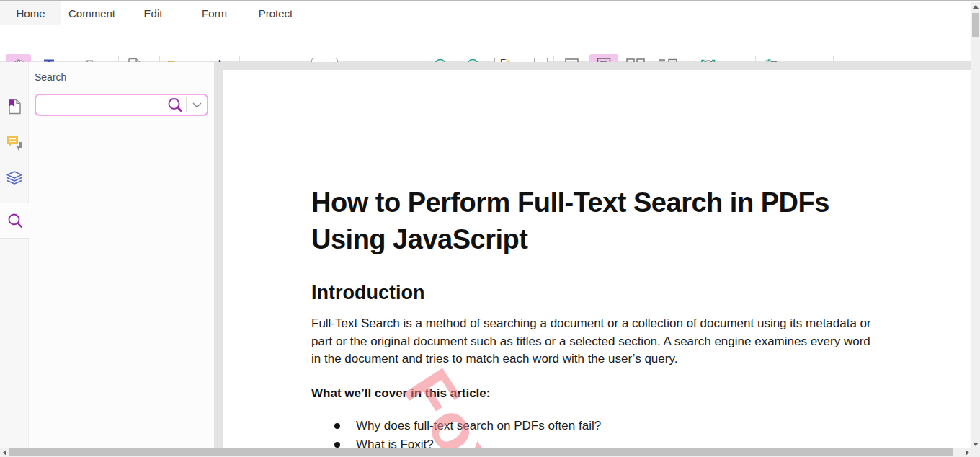  What do you see at coordinates (600, 221) in the screenshot?
I see `document-title: How to Perform Full-Text Search in PDFs …` at bounding box center [600, 221].